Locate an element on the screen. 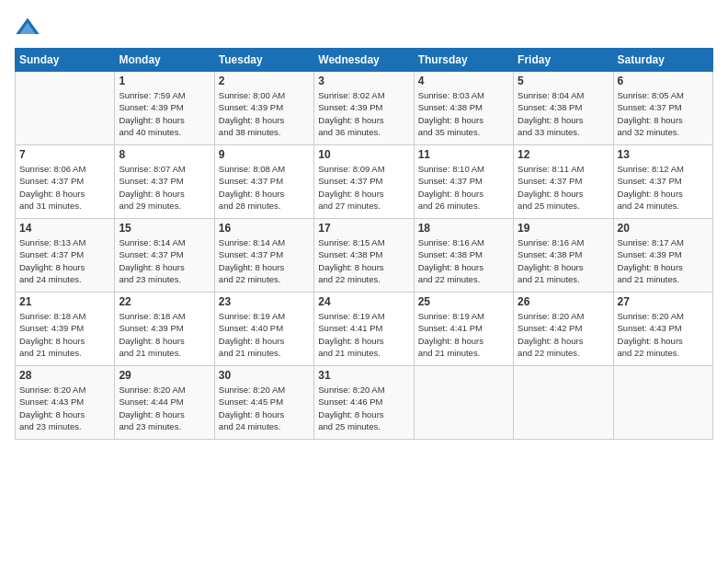 The image size is (728, 563). day-number: 2 is located at coordinates (265, 81).